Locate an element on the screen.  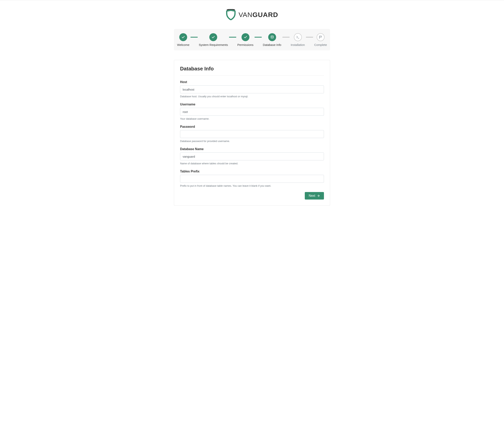
field-help: Name of database where tables should be … is located at coordinates (252, 163).